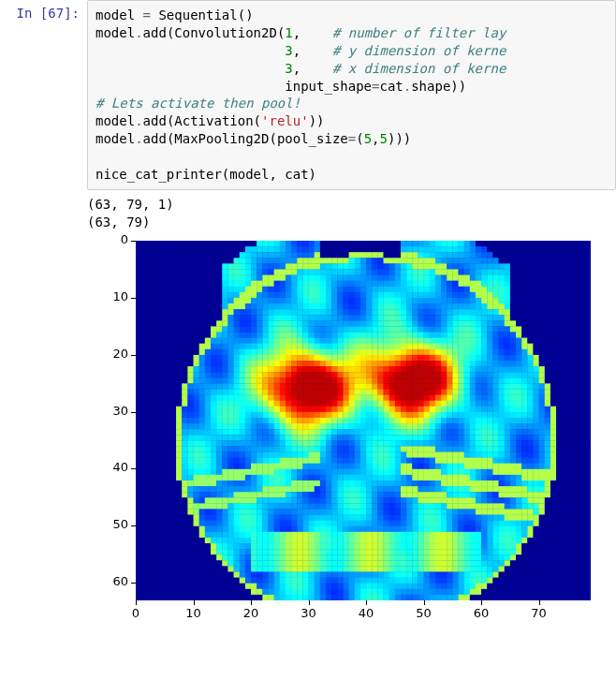  Describe the element at coordinates (144, 386) in the screenshot. I see `svg-rect-1976` at that location.